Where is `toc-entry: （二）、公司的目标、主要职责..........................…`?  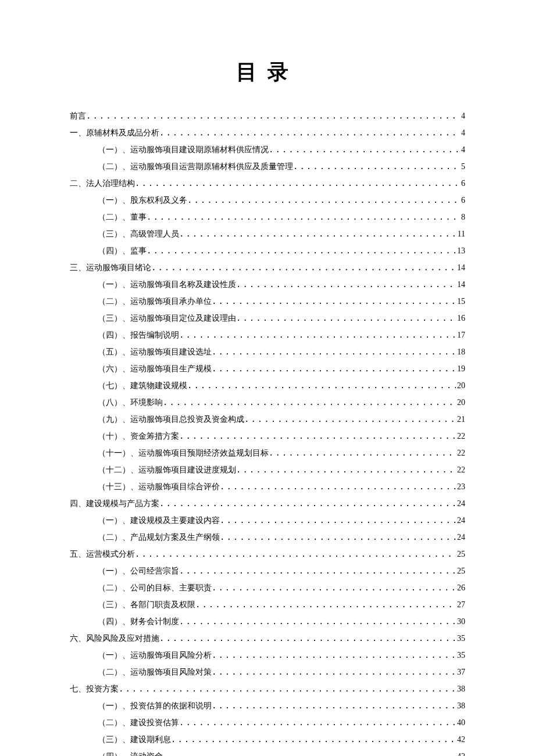 toc-entry: （二）、公司的目标、主要职责..........................… is located at coordinates (268, 588).